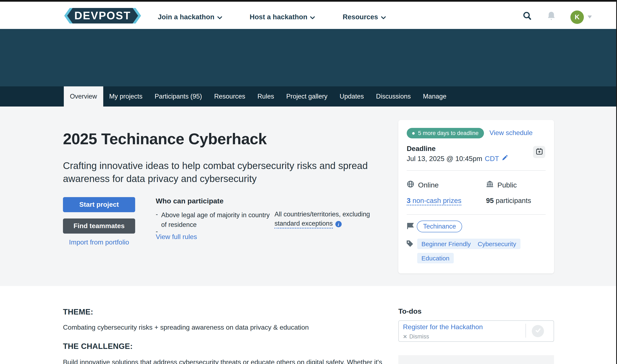  What do you see at coordinates (419, 337) in the screenshot?
I see `dismiss-label: Dismiss` at bounding box center [419, 337].